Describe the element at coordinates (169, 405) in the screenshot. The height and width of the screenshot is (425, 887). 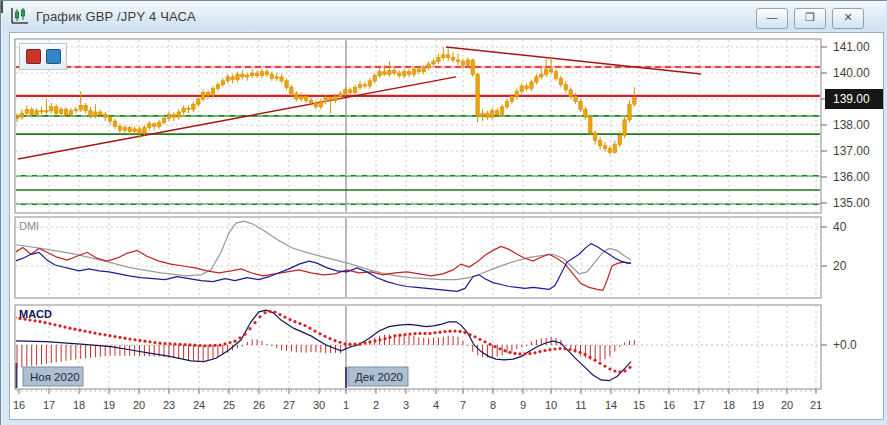
I see `svg-text: 23` at that location.